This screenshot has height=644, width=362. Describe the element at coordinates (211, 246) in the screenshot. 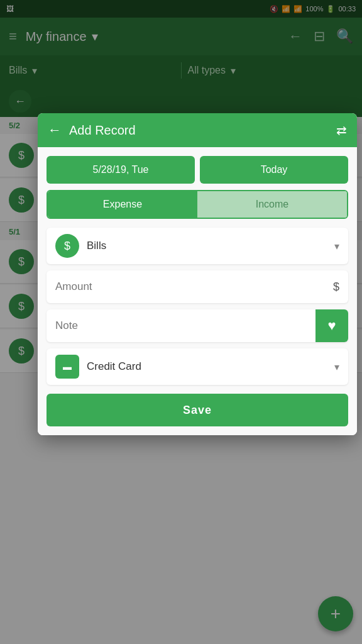

I see `category-label: Bills` at that location.